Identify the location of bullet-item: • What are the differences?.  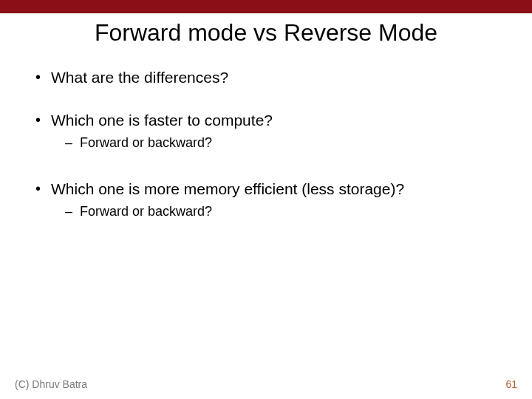
(266, 78).